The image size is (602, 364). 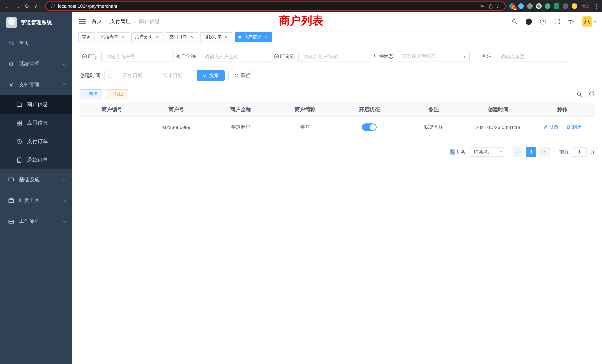 I want to click on app-title: 芋道管理系统, so click(x=36, y=22).